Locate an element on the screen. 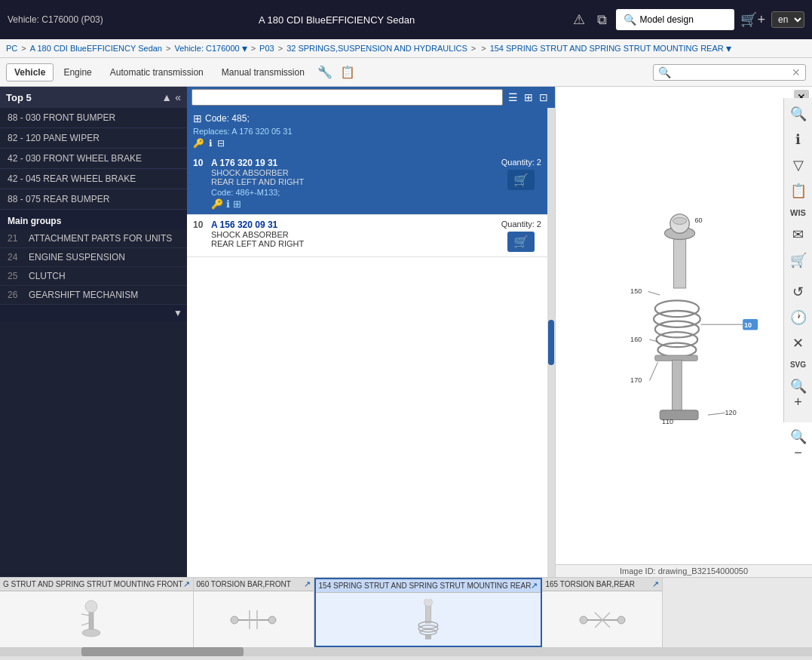  key-icon-0: 🔑 is located at coordinates (217, 204).